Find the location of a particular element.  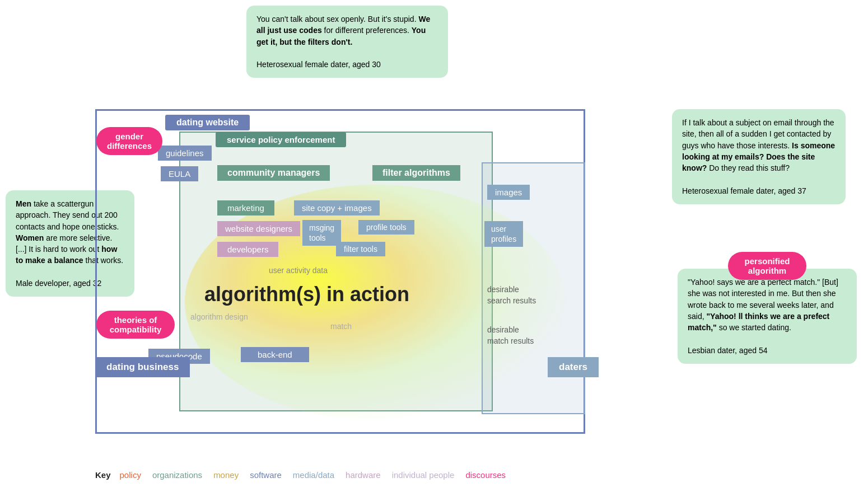

key-item-individual-people: individual people is located at coordinates (423, 475).